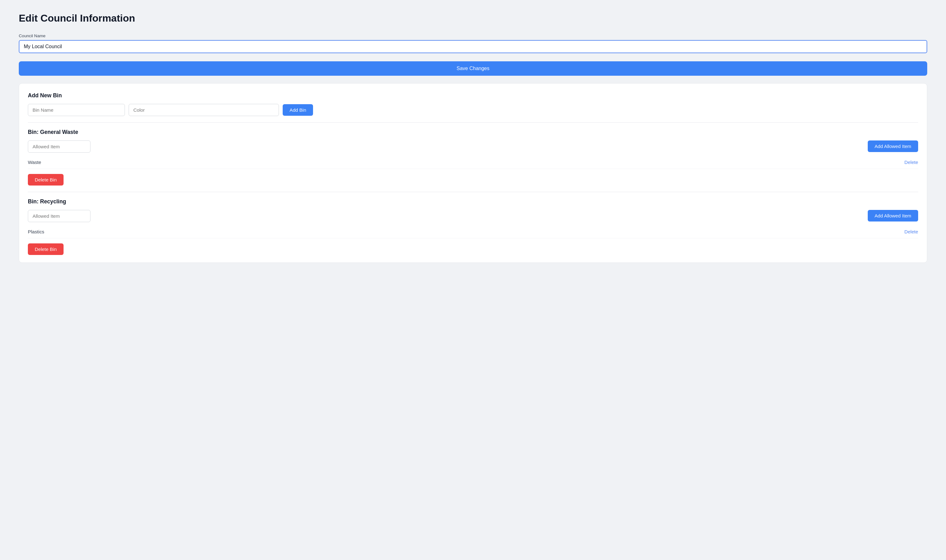  Describe the element at coordinates (473, 162) in the screenshot. I see `general-waste-item-list: Waste Delete` at that location.